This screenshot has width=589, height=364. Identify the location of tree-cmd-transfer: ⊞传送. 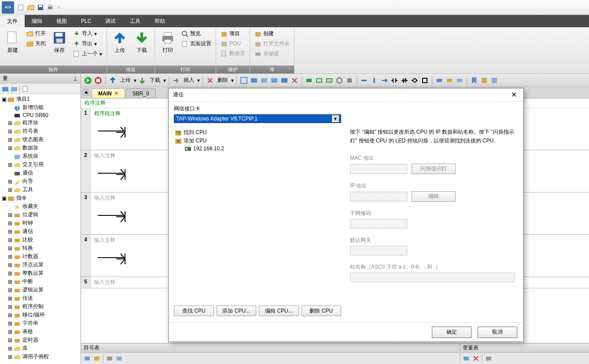
(40, 298).